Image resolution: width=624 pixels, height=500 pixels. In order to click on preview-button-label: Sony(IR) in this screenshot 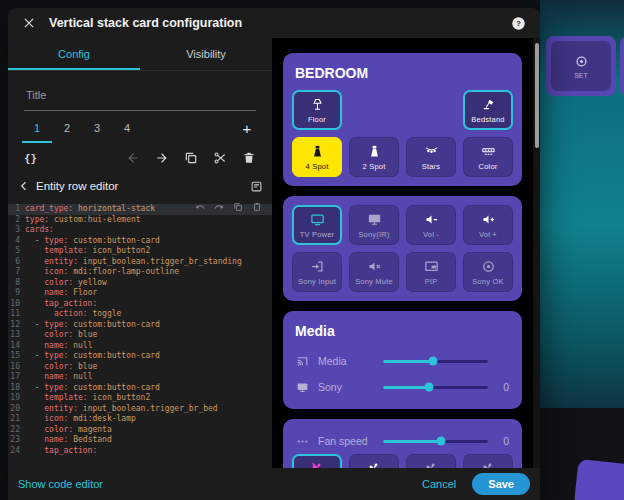, I will do `click(374, 234)`.